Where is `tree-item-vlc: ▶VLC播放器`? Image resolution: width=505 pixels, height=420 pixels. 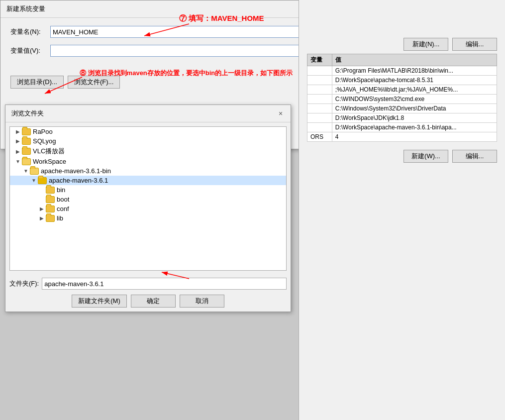 tree-item-vlc: ▶VLC播放器 is located at coordinates (148, 151).